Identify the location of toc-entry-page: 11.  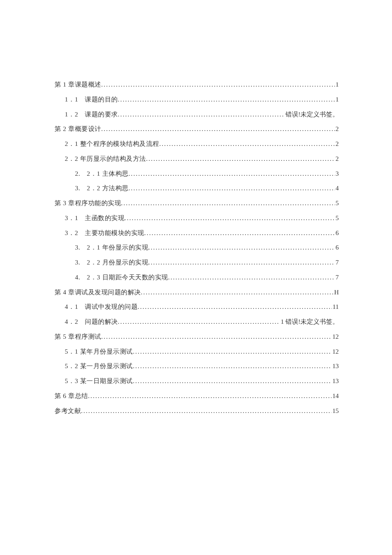
(335, 307).